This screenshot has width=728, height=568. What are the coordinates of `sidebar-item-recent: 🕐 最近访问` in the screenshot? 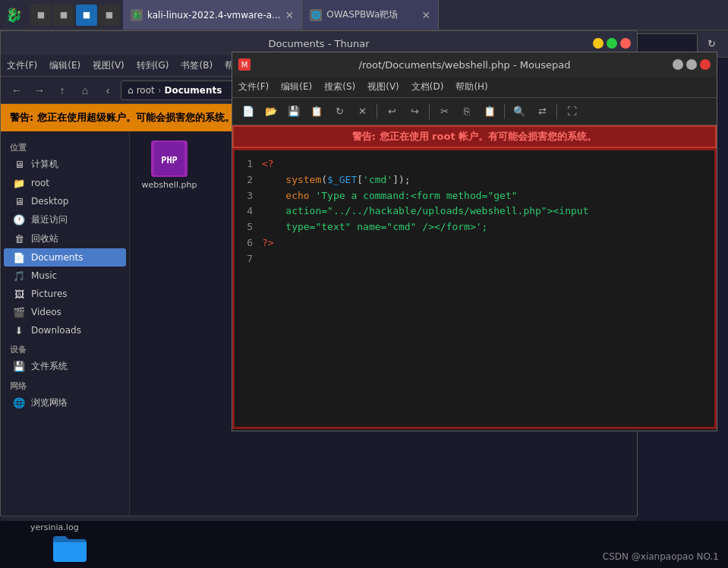 It's located at (65, 220).